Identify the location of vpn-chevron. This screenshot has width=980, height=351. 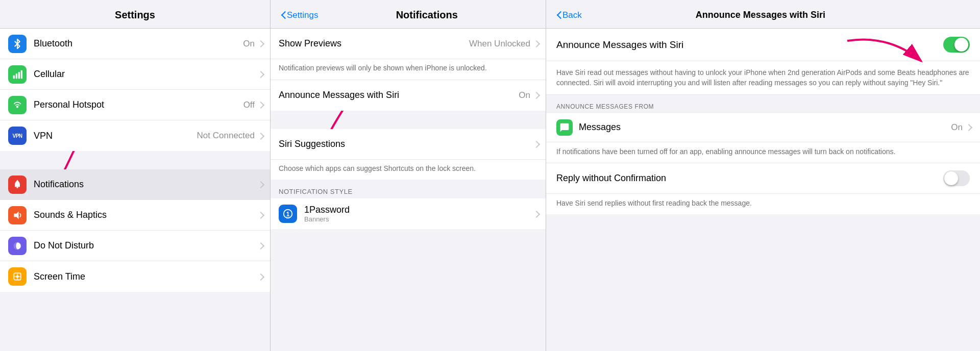
(260, 136).